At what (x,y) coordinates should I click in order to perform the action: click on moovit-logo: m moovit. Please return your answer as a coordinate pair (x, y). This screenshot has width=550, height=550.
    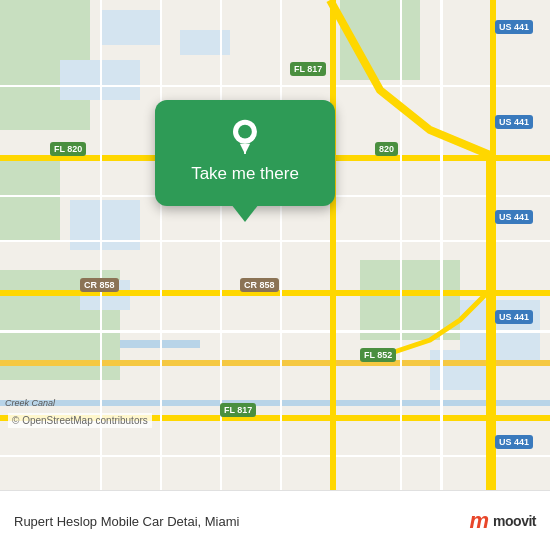
    Looking at the image, I should click on (503, 521).